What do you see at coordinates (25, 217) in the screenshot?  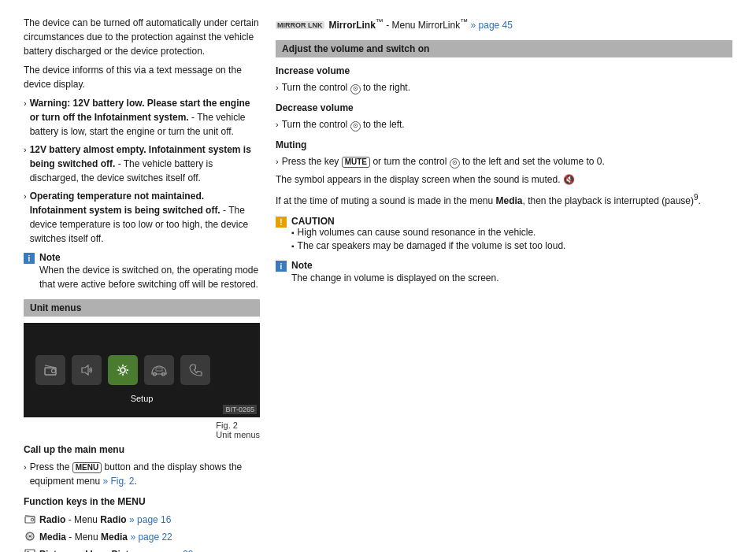 I see `arrow-icon-3: ›` at bounding box center [25, 217].